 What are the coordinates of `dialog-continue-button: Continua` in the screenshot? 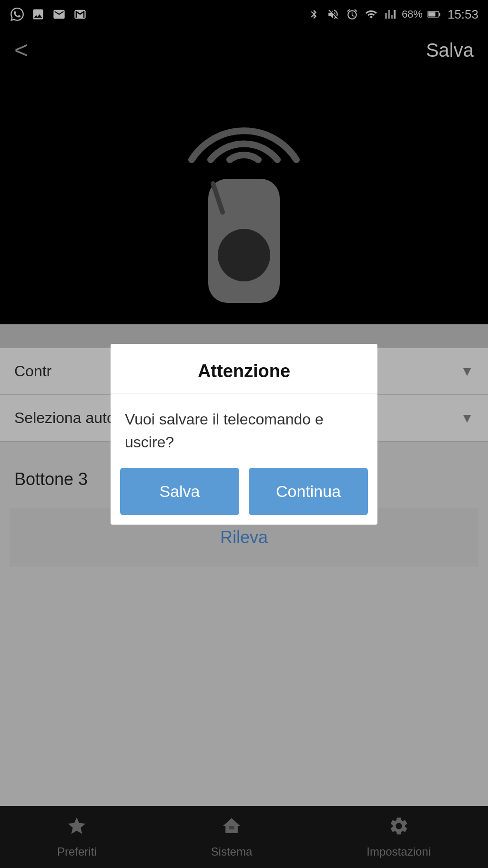 It's located at (308, 491).